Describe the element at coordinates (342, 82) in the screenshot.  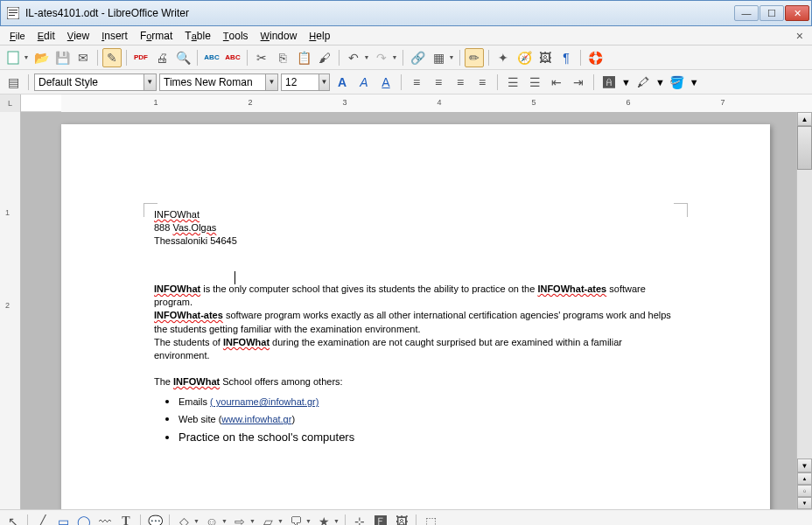
I see `bold-button: A` at that location.